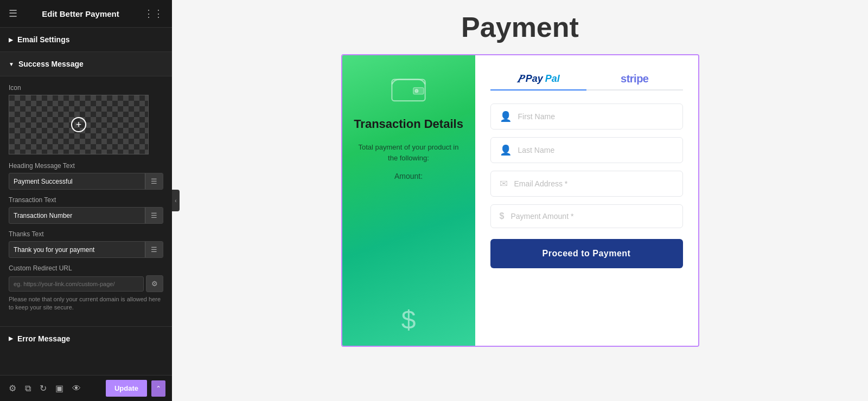 The image size is (868, 401). I want to click on thanks-text-input, so click(77, 250).